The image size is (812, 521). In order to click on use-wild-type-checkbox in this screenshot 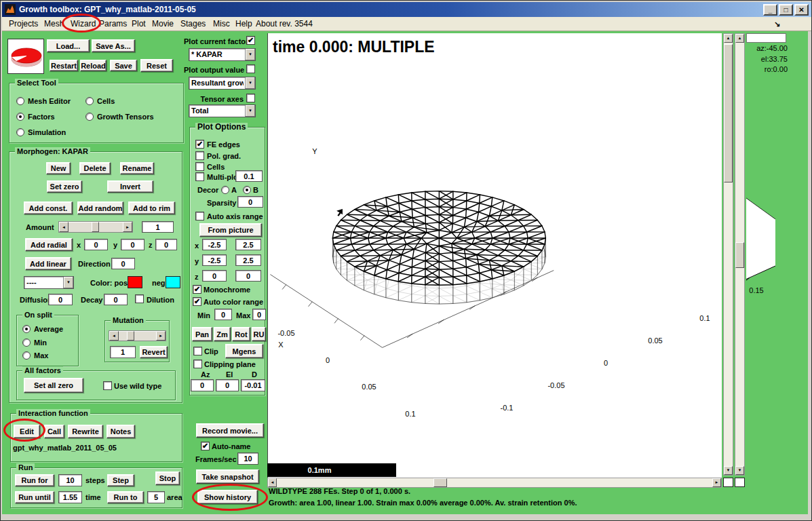, I will do `click(107, 385)`.